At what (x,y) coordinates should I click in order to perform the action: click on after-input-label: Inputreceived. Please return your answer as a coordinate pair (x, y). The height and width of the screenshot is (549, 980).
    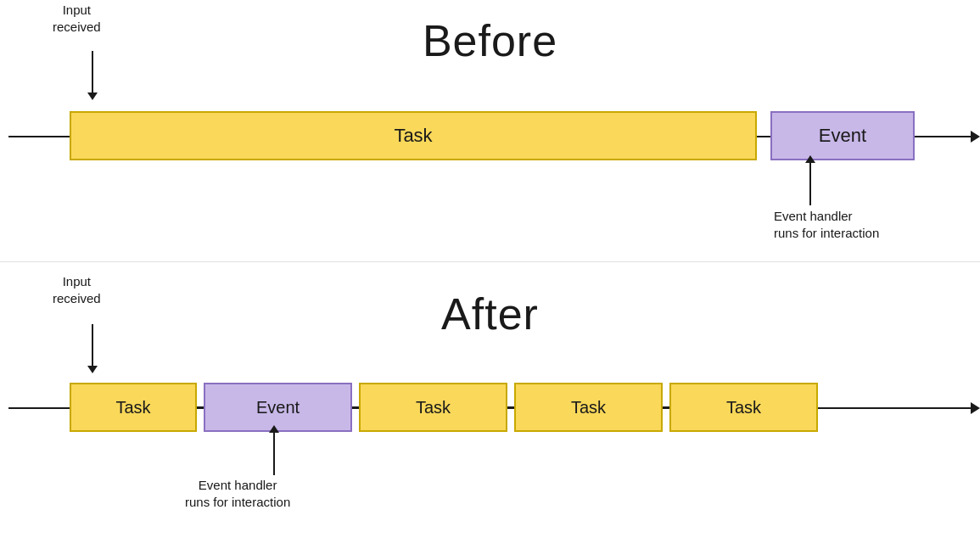
    Looking at the image, I should click on (76, 290).